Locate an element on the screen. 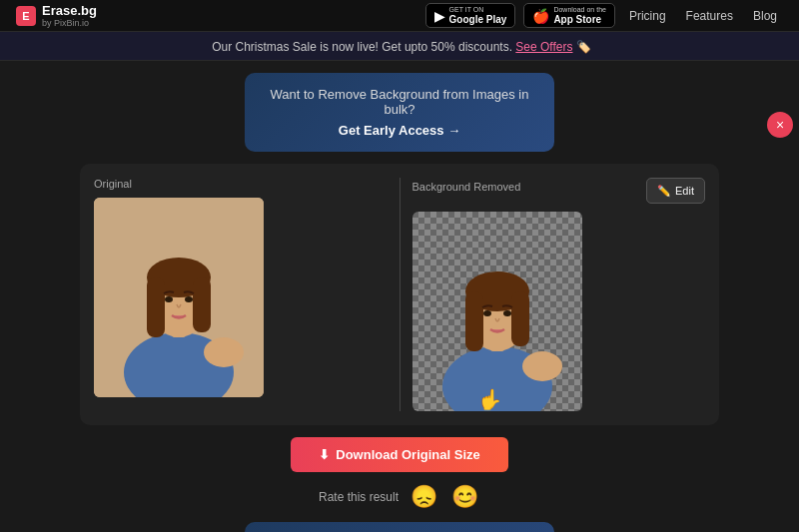 This screenshot has width=799, height=532. rating-area: Rate this result 😞 😊 is located at coordinates (400, 497).